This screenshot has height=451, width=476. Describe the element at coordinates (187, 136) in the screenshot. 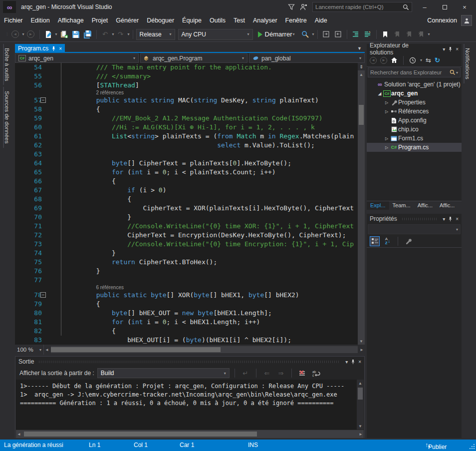

I see `code-line: 61 List<string> plainTexts = (from Match…` at that location.